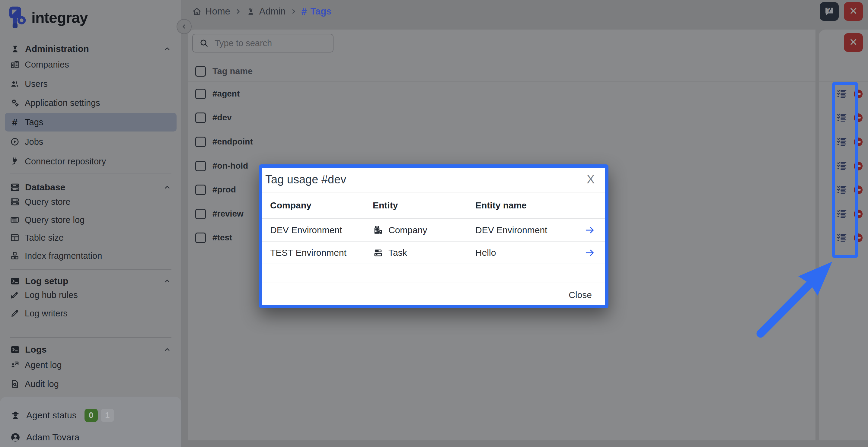 The width and height of the screenshot is (868, 447). Describe the element at coordinates (49, 18) in the screenshot. I see `brand-logo: integray` at that location.